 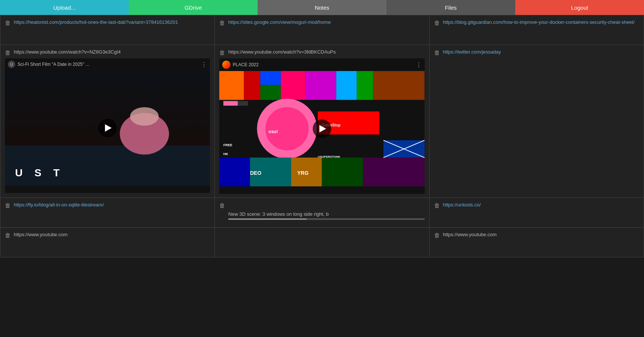 What do you see at coordinates (226, 65) in the screenshot?
I see `channel-icon-place` at bounding box center [226, 65].